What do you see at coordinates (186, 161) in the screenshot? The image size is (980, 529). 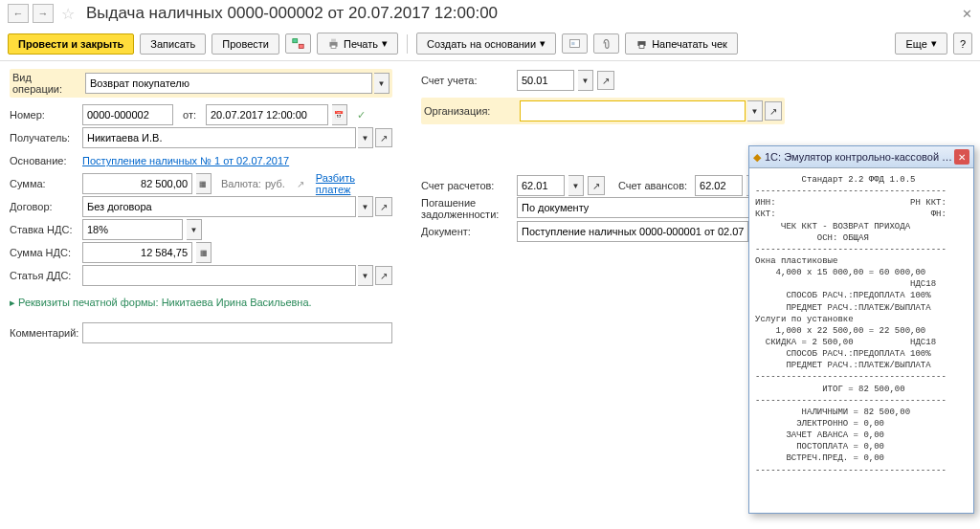 I see `basis-link: Поступление наличных № 1 от 02.07.2017` at bounding box center [186, 161].